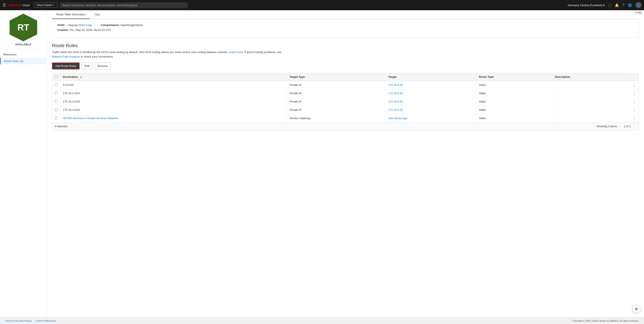 The image size is (644, 324). What do you see at coordinates (610, 5) in the screenshot?
I see `console-icon: ⬚` at bounding box center [610, 5].